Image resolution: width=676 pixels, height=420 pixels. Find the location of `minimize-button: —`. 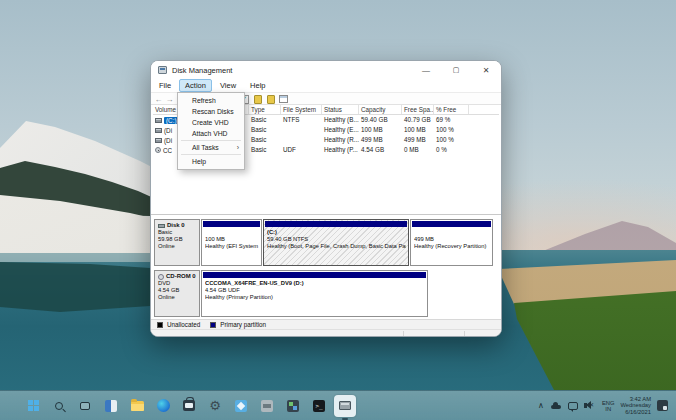

minimize-button: — is located at coordinates (426, 70).